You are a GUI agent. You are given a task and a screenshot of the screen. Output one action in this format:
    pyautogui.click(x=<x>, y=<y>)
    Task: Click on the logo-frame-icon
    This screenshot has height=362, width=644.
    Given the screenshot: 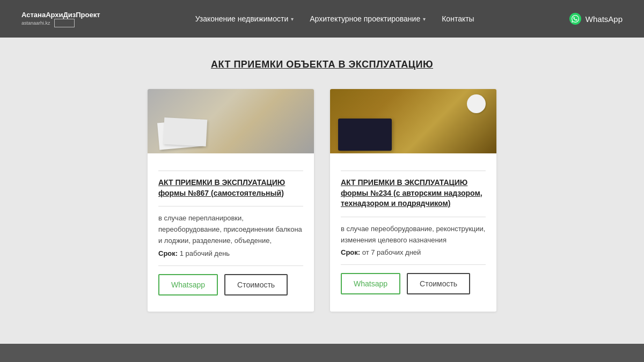 What is the action you would take?
    pyautogui.click(x=64, y=23)
    